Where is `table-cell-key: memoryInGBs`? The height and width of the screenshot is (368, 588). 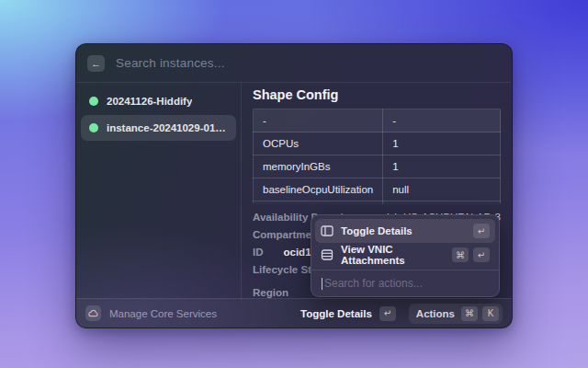
table-cell-key: memoryInGBs is located at coordinates (318, 167).